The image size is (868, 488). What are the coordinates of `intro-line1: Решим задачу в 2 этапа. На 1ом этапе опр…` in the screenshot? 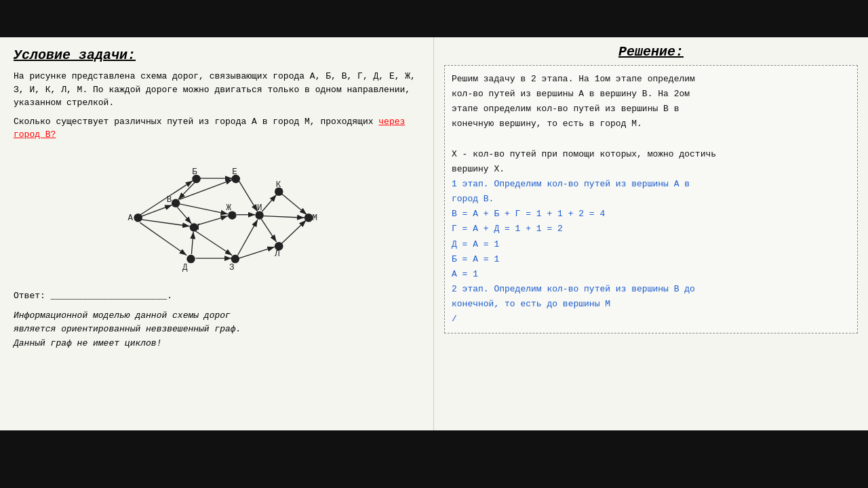 It's located at (651, 79).